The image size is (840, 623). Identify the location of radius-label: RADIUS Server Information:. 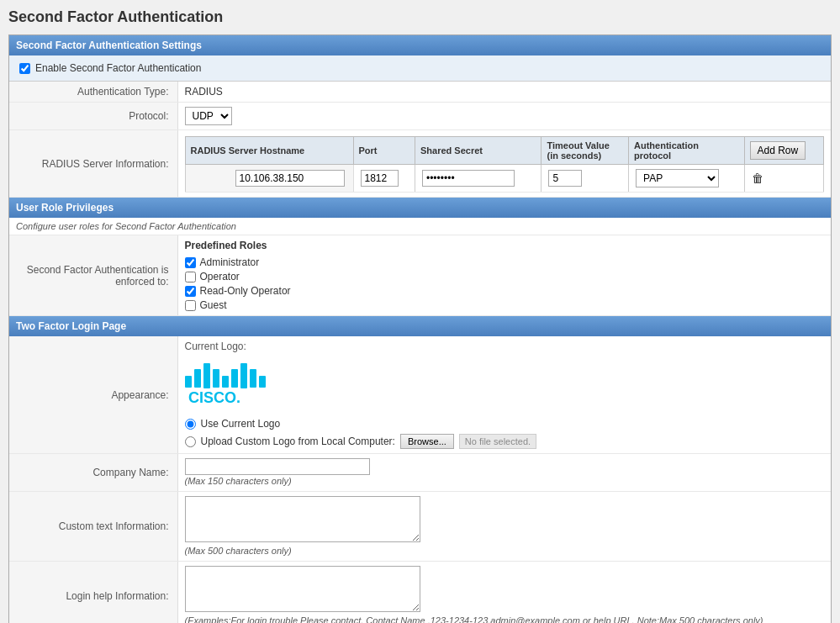
(93, 164).